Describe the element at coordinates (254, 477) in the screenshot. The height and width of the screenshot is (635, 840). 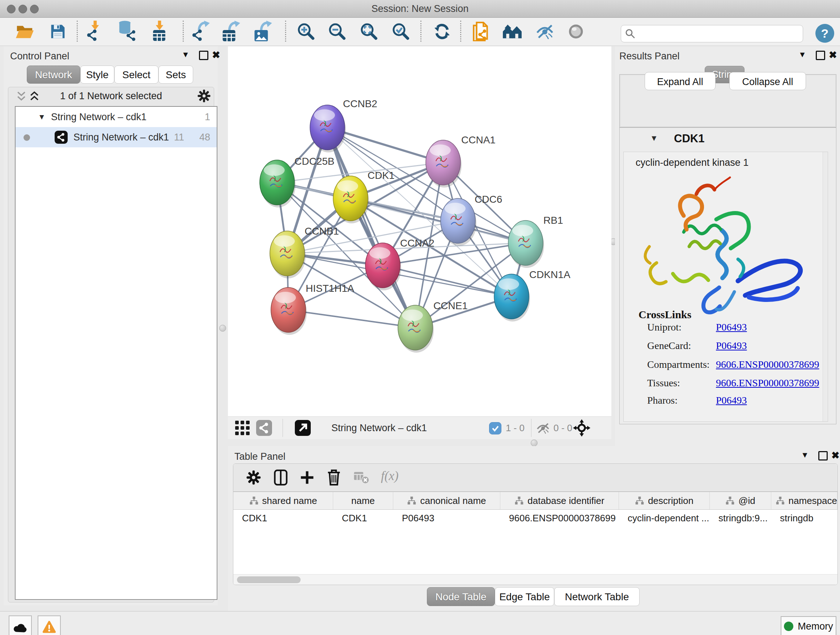
I see `table-settings-button` at that location.